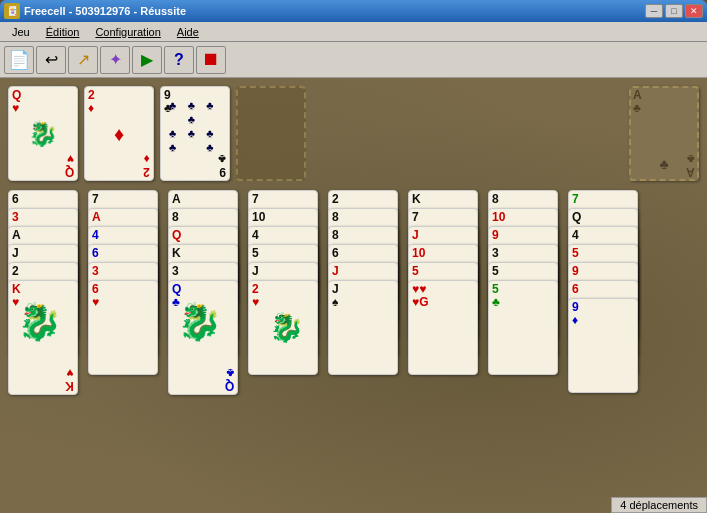 The height and width of the screenshot is (513, 707). I want to click on undo-button: ↩, so click(51, 60).